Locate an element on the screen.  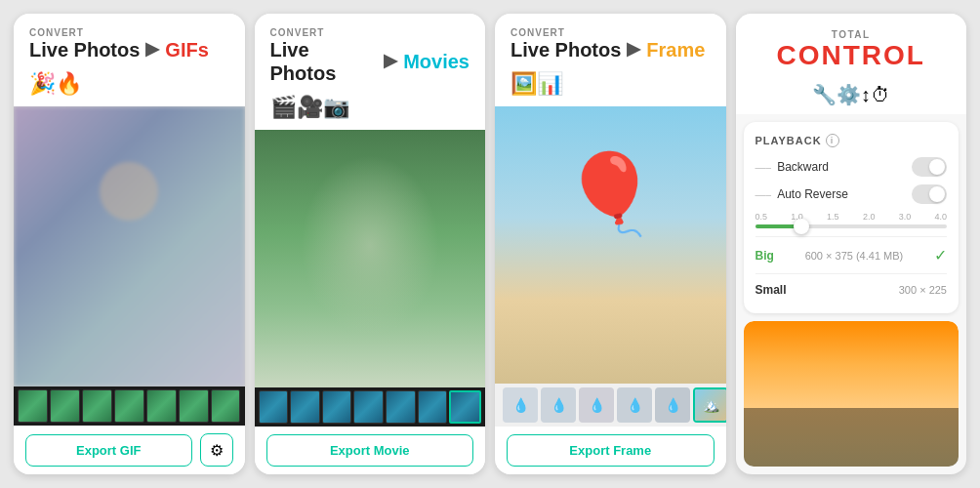
gif-bottom-controls: Export GIF ⚙ is located at coordinates (129, 450).